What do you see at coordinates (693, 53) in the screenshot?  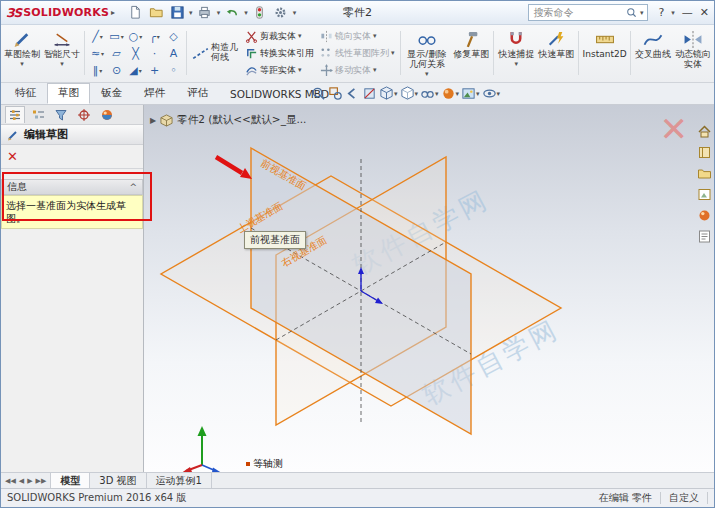 I see `dynamic-mirror-button: 动态镜向实体` at bounding box center [693, 53].